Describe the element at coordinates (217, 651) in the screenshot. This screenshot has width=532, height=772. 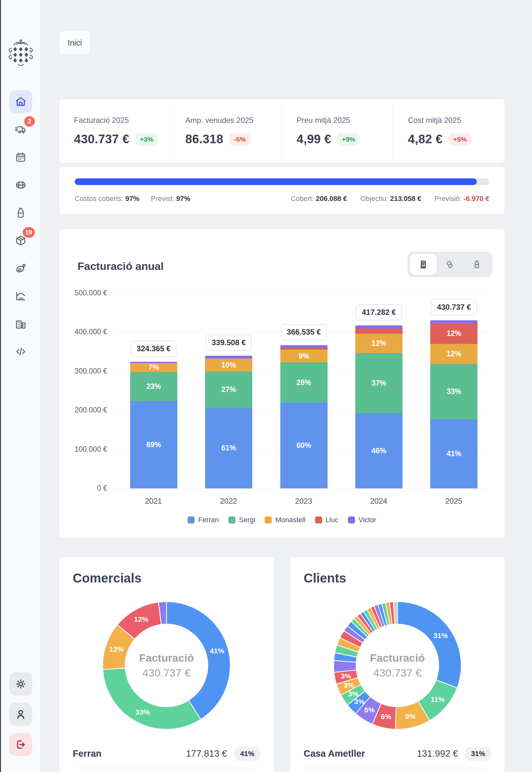
I see `donut-percent-label: 41%` at that location.